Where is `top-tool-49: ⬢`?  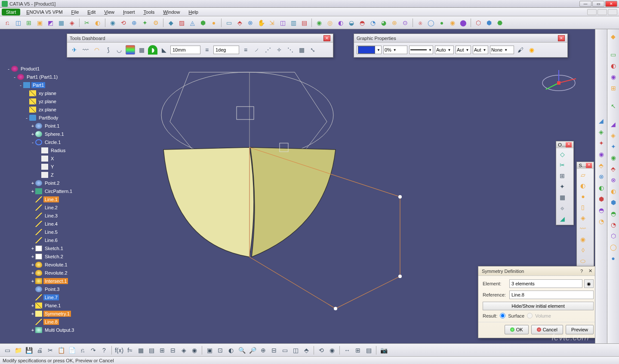
top-tool-49: ⬢ is located at coordinates (489, 23).